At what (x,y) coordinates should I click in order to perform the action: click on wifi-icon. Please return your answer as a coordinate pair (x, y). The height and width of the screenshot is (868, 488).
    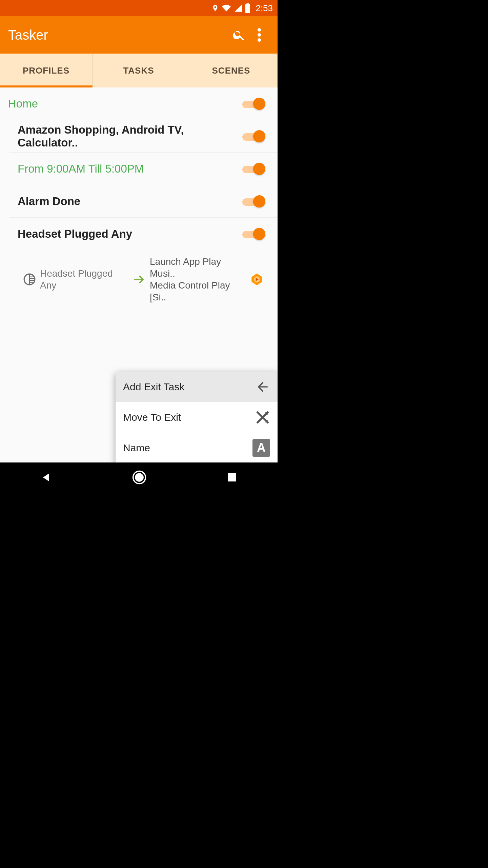
    Looking at the image, I should click on (226, 8).